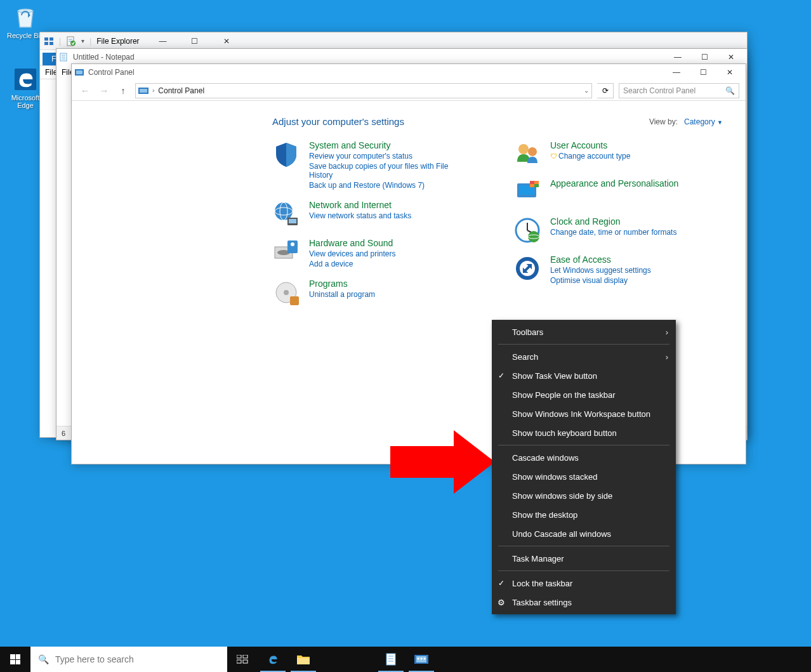 The height and width of the screenshot is (672, 811). What do you see at coordinates (664, 122) in the screenshot?
I see `view-by-label: View by:` at bounding box center [664, 122].